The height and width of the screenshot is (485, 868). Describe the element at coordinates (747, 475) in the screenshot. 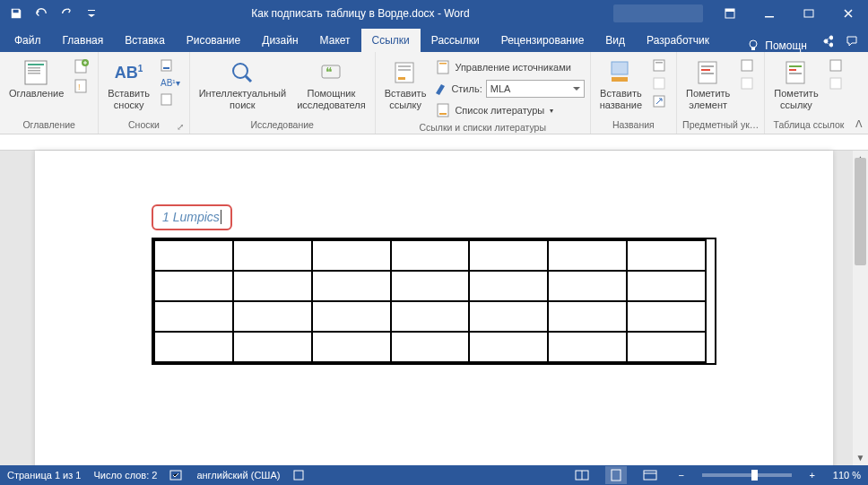

I see `zoom-slider` at that location.